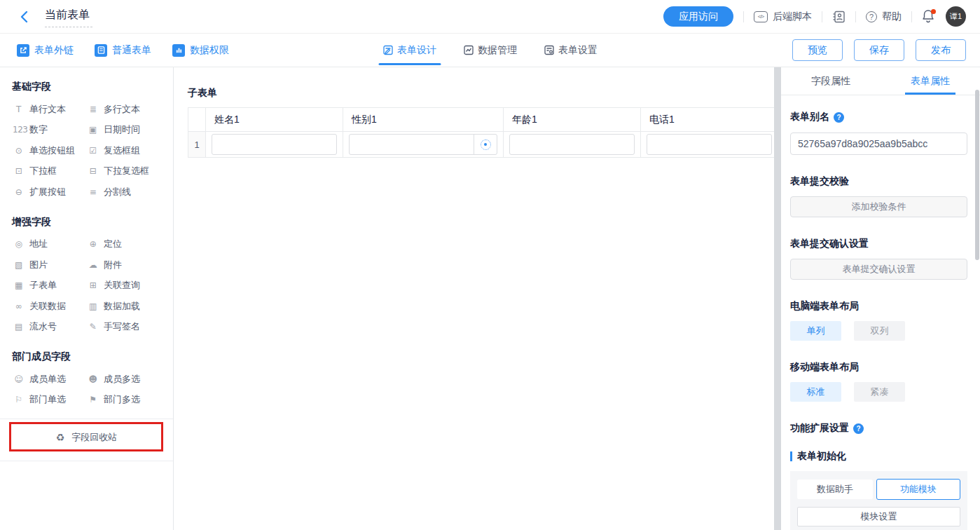 Image resolution: width=980 pixels, height=530 pixels. I want to click on form-external-link-button: 表单外链, so click(45, 50).